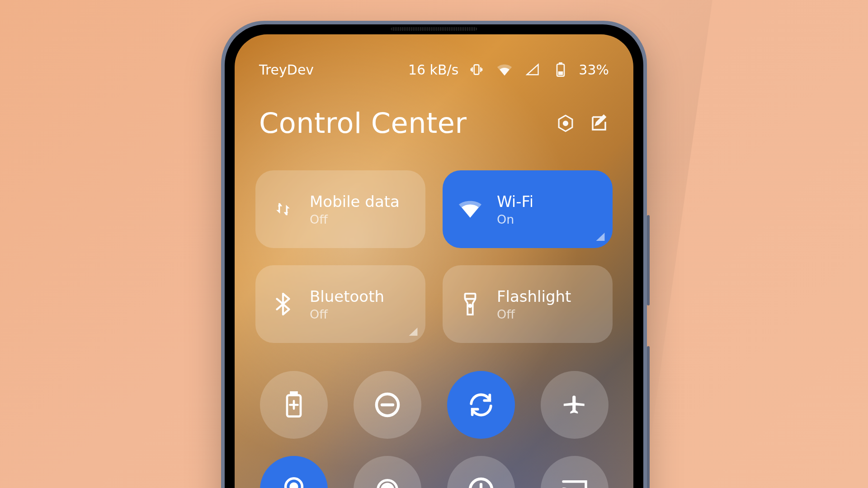  I want to click on tile-label: Mobile data, so click(354, 202).